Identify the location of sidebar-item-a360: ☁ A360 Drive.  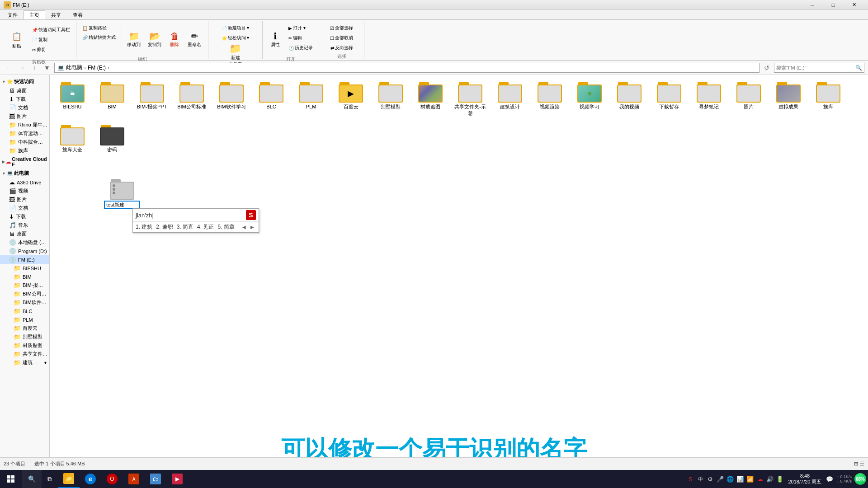
(24, 183).